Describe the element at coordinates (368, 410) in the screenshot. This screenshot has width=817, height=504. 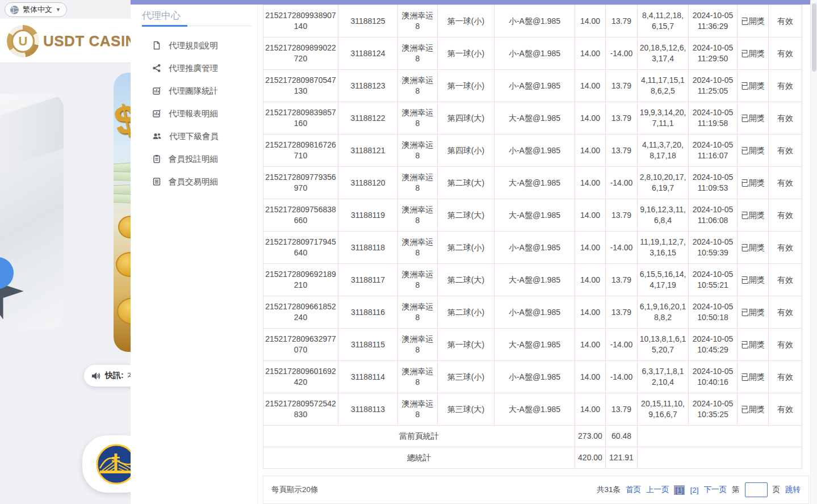
I see `cell-bet-id: 31188113` at that location.